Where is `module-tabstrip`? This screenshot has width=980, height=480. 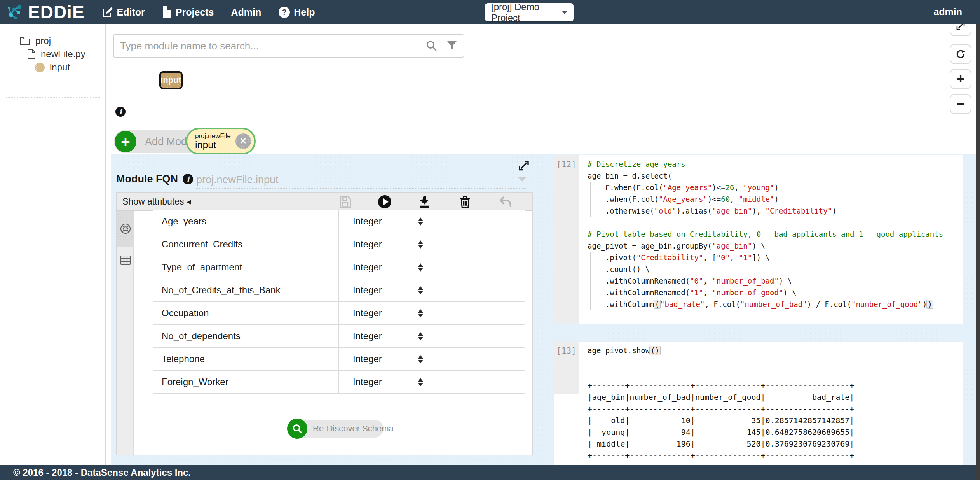
module-tabstrip is located at coordinates (126, 333).